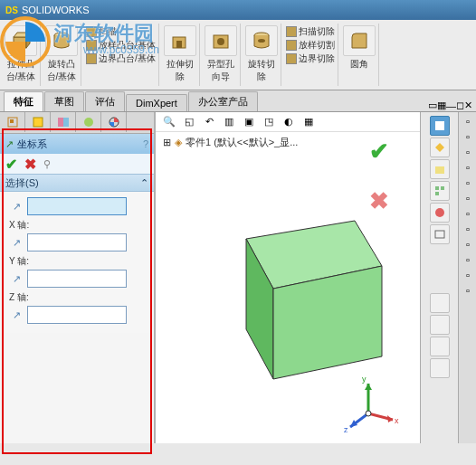 Image resolution: width=476 pixels, height=465 pixels. I want to click on loft-cut-icon, so click(291, 45).